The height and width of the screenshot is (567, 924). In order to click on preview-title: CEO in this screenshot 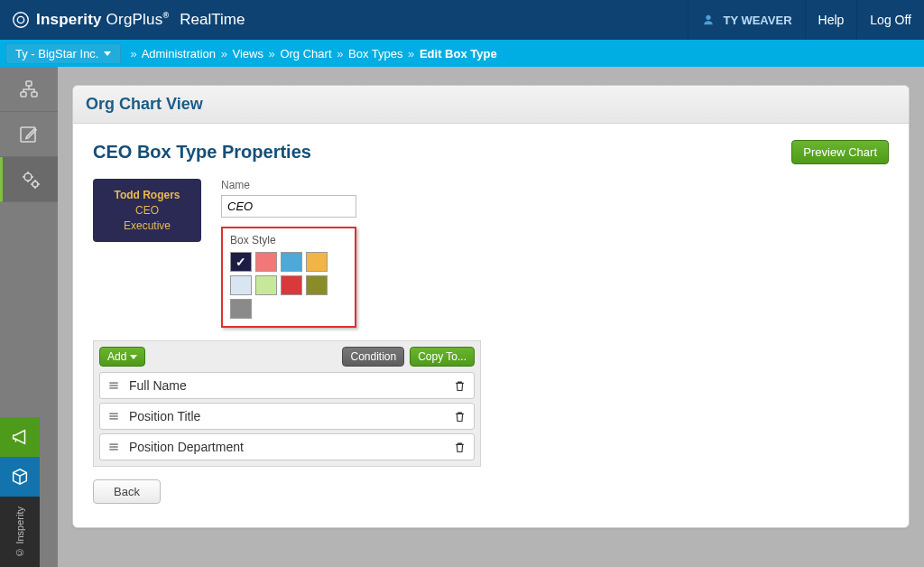, I will do `click(147, 211)`.